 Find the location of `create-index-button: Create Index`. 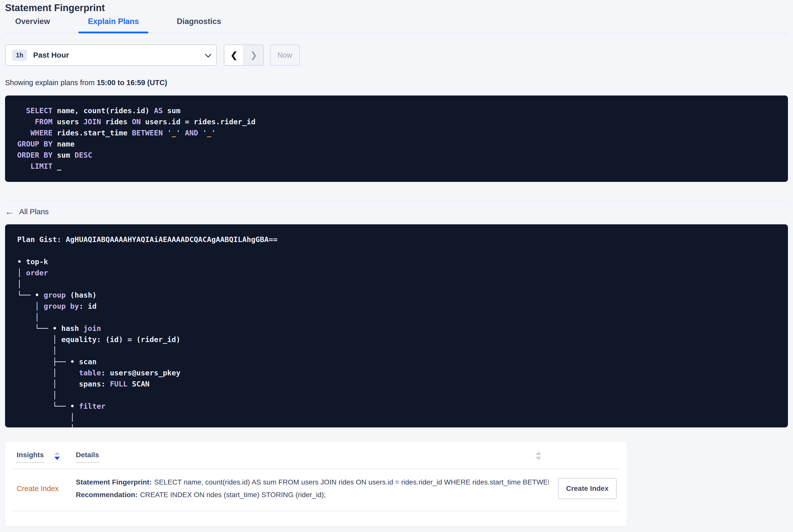

create-index-button: Create Index is located at coordinates (587, 489).